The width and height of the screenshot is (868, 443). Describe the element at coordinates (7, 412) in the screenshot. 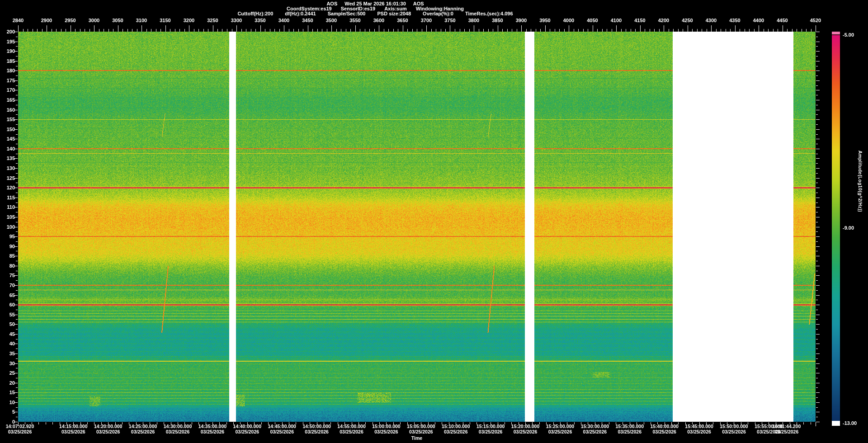

I see `frequency-tick-label: 5` at that location.